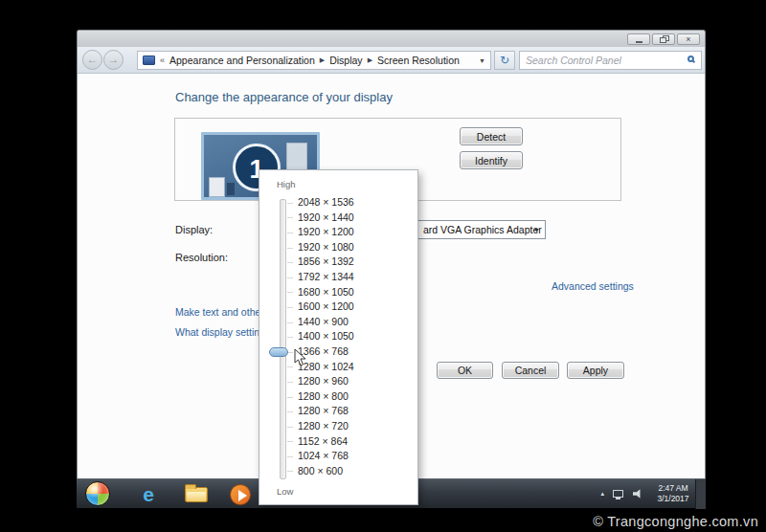 This screenshot has height=532, width=766. I want to click on close-icon: ×, so click(687, 40).